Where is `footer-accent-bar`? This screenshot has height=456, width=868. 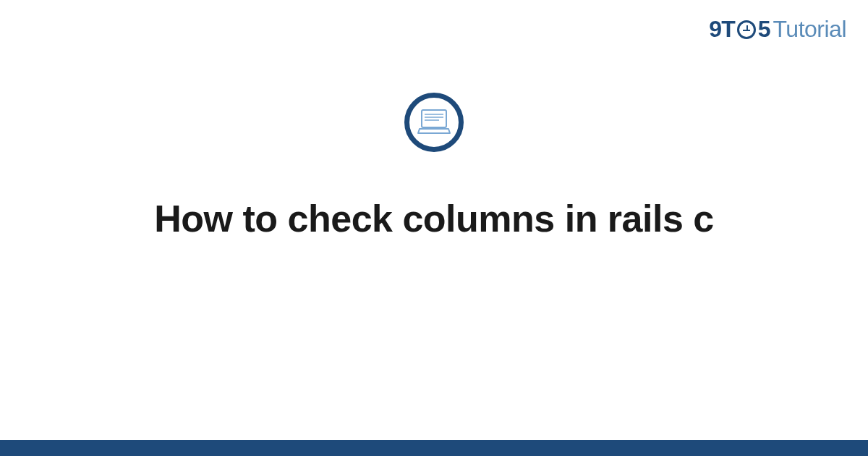 footer-accent-bar is located at coordinates (434, 448).